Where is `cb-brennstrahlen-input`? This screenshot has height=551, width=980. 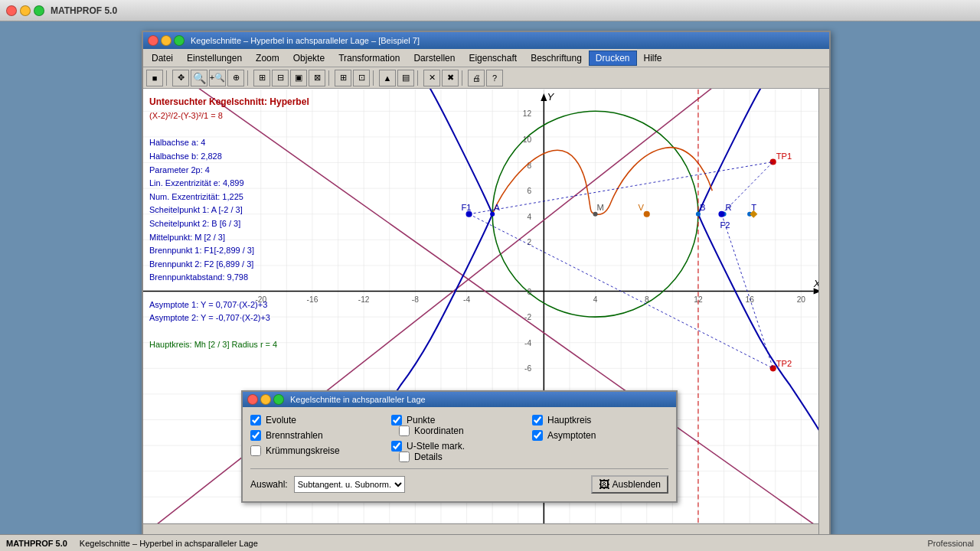 cb-brennstrahlen-input is located at coordinates (256, 435).